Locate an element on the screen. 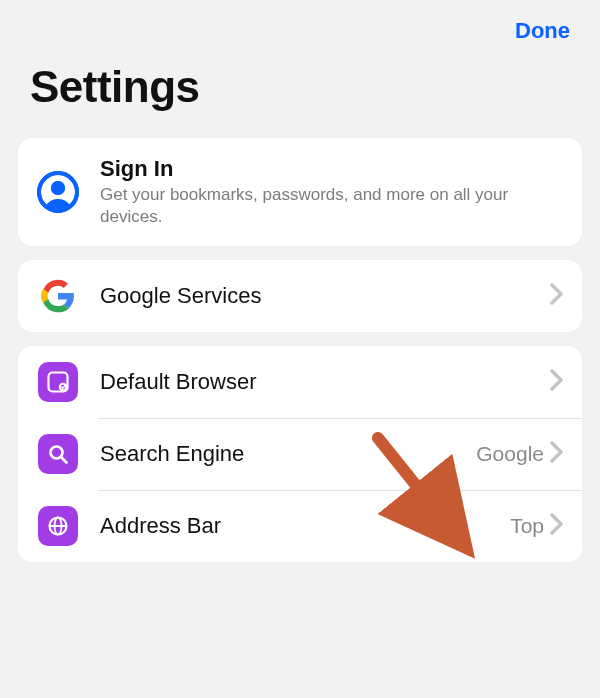 The width and height of the screenshot is (600, 698). default-browser-icon is located at coordinates (58, 382).